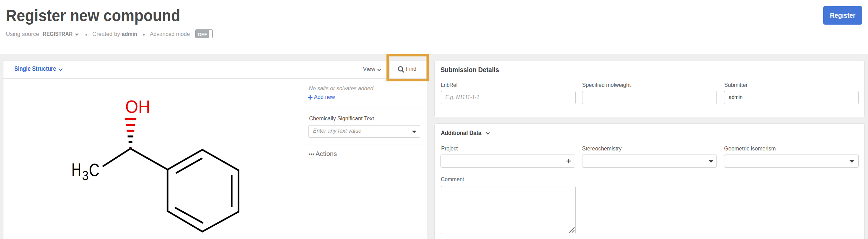 This screenshot has width=868, height=239. What do you see at coordinates (76, 170) in the screenshot?
I see `svg-text: H` at bounding box center [76, 170].